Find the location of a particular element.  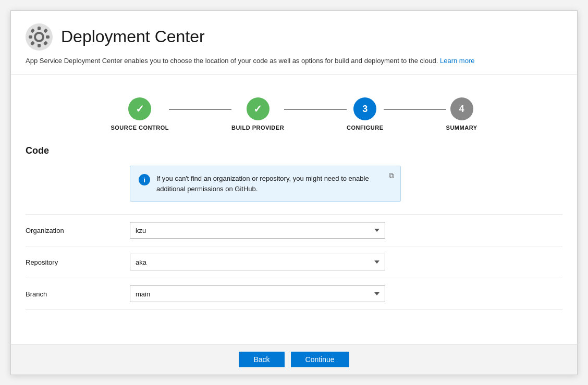

step-label-2: BUILD PROVIDER is located at coordinates (258, 128).